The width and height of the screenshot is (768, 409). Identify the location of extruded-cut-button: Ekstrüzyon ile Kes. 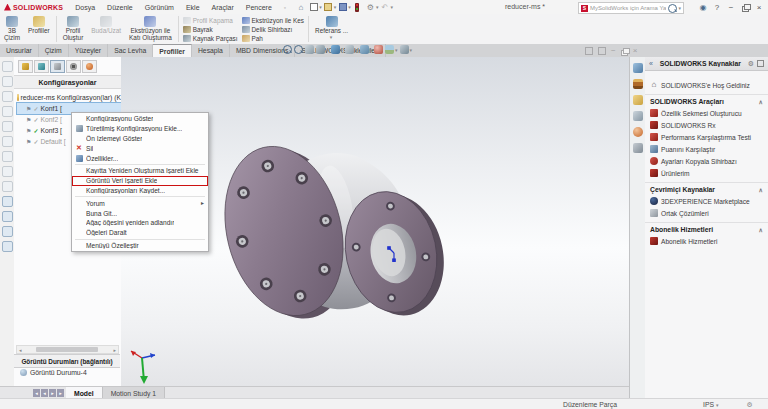
(274, 20).